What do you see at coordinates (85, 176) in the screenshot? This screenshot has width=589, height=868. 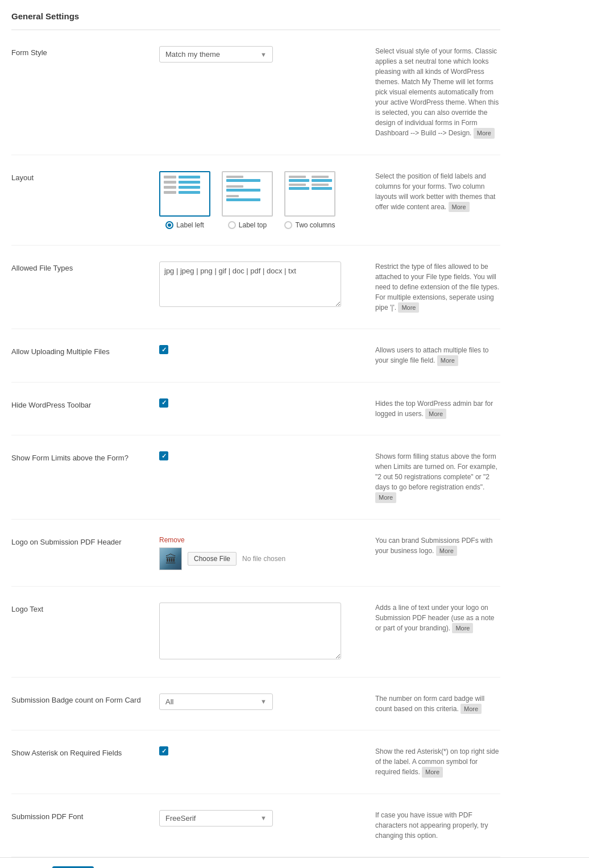 I see `layout-label: Layout` at bounding box center [85, 176].